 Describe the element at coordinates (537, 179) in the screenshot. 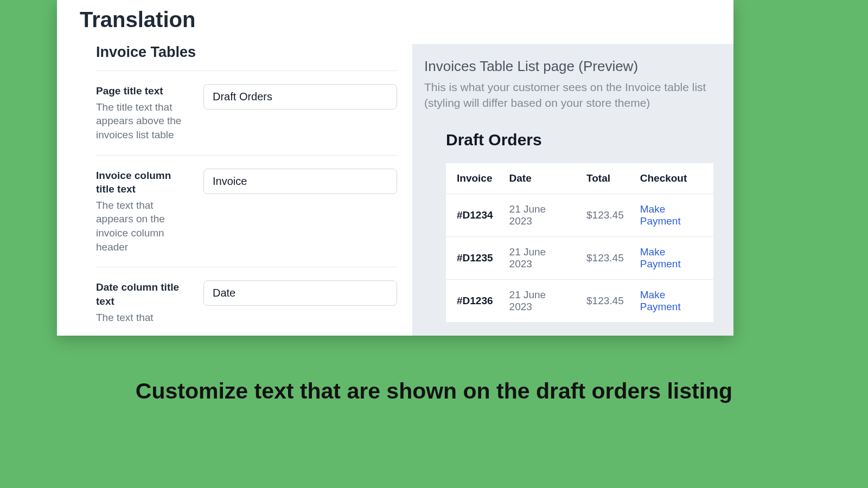

I see `col-header-date: Date` at that location.